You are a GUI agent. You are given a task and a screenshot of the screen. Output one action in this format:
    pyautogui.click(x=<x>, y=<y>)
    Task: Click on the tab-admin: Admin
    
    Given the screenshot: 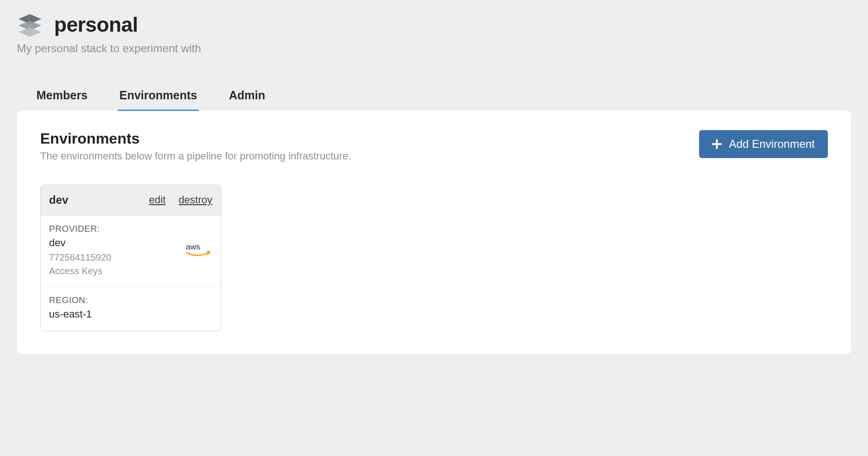 What is the action you would take?
    pyautogui.click(x=247, y=97)
    